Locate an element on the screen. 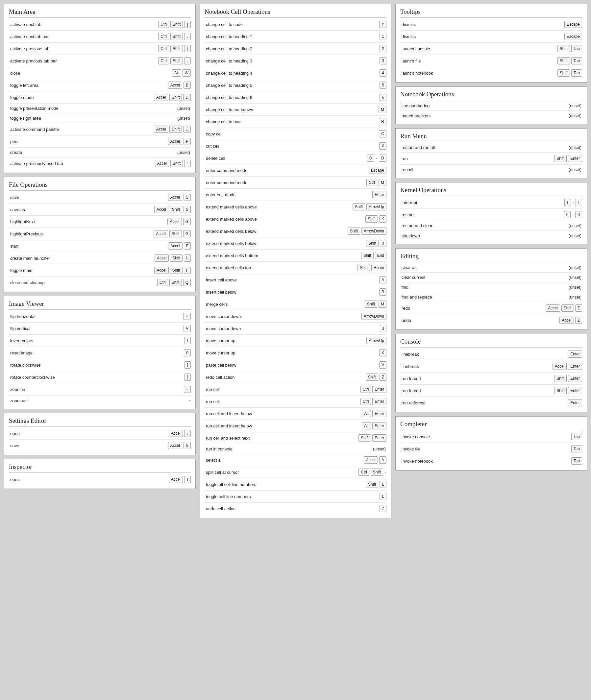 Image resolution: width=591 pixels, height=700 pixels. shortcut-row: create main launcherAccelShiftL is located at coordinates (100, 258).